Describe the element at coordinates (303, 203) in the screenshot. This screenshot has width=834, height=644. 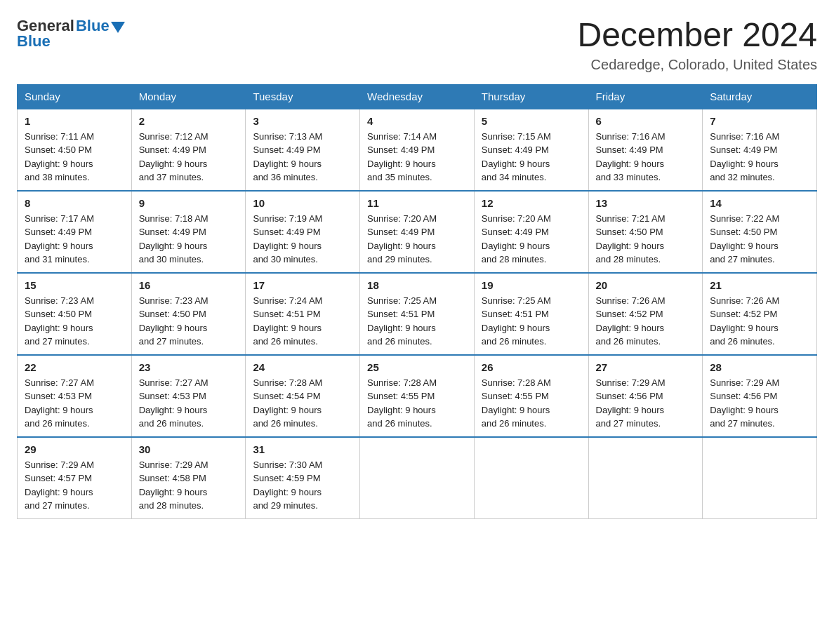
I see `day-number: 10` at that location.